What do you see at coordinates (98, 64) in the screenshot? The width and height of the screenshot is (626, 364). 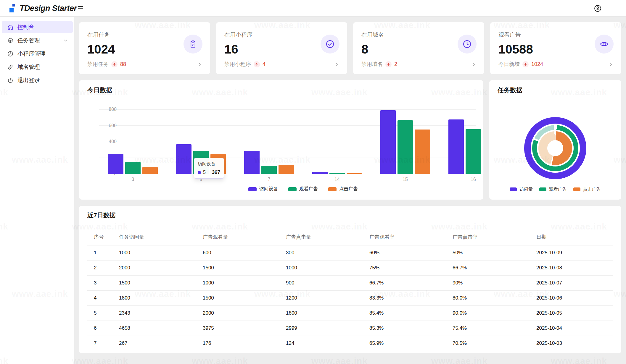 I see `trend-label: 禁用任务` at bounding box center [98, 64].